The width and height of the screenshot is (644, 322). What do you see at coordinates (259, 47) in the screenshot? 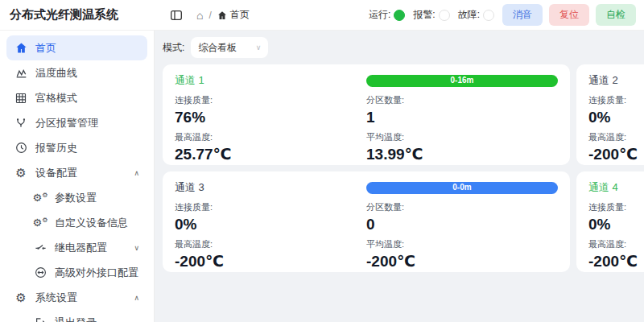
I see `chevron-down-icon: ∨` at bounding box center [259, 47].